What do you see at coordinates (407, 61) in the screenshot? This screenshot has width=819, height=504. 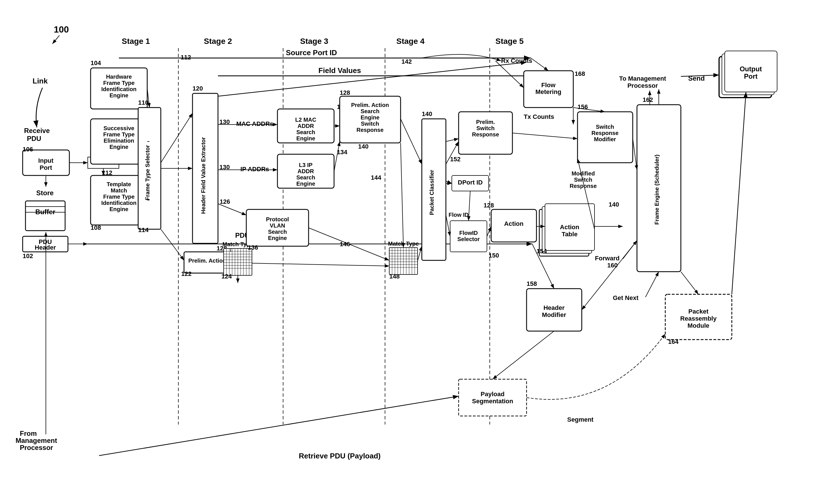 I see `ref-142: 142` at bounding box center [407, 61].